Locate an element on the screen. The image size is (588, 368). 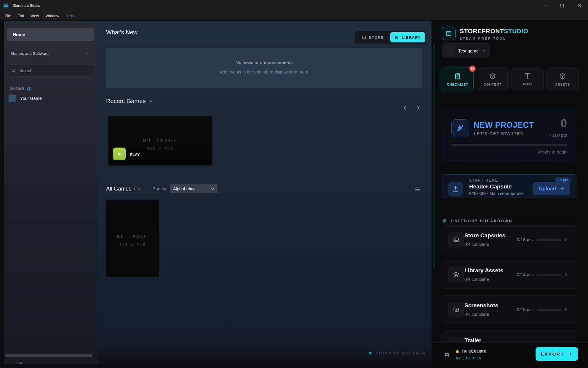
category-store-capsules: Store Capsules 0/4 complete 0/18 pts is located at coordinates (509, 239).